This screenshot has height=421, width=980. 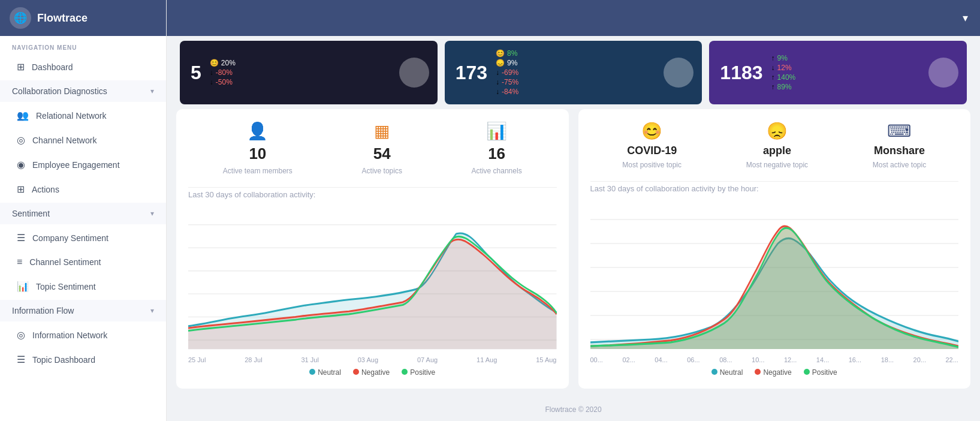 What do you see at coordinates (382, 148) in the screenshot?
I see `stat-active-topics: ▦ 54 Active topics` at bounding box center [382, 148].